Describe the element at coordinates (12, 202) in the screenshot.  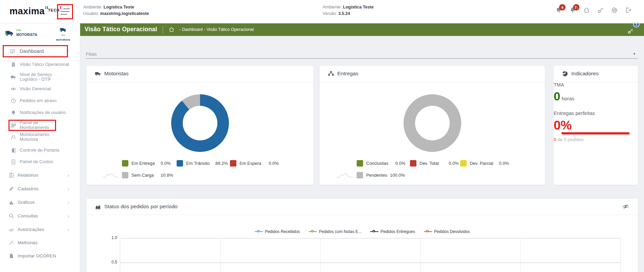
I see `bar-chart-icon` at that location.